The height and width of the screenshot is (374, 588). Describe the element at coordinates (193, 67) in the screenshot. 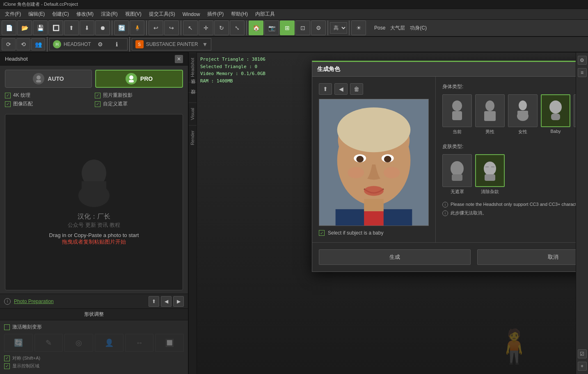

I see `tab-headshot: Headshot` at that location.